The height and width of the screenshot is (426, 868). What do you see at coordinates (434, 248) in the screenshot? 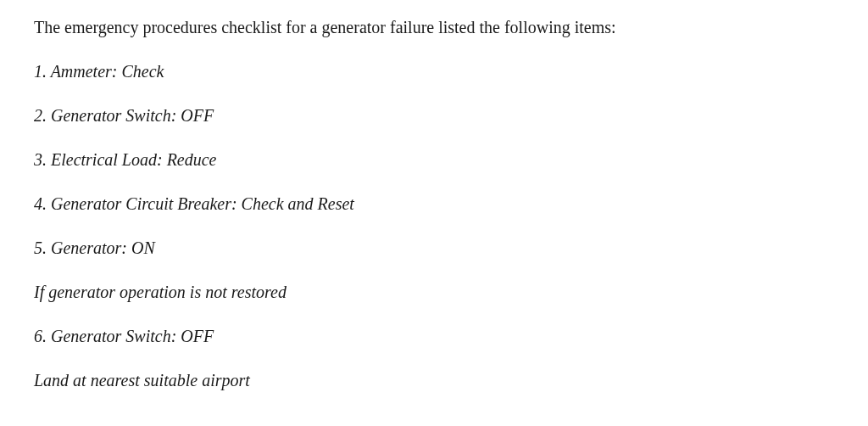
I see `checklist-item: 5. Generator: ON` at bounding box center [434, 248].